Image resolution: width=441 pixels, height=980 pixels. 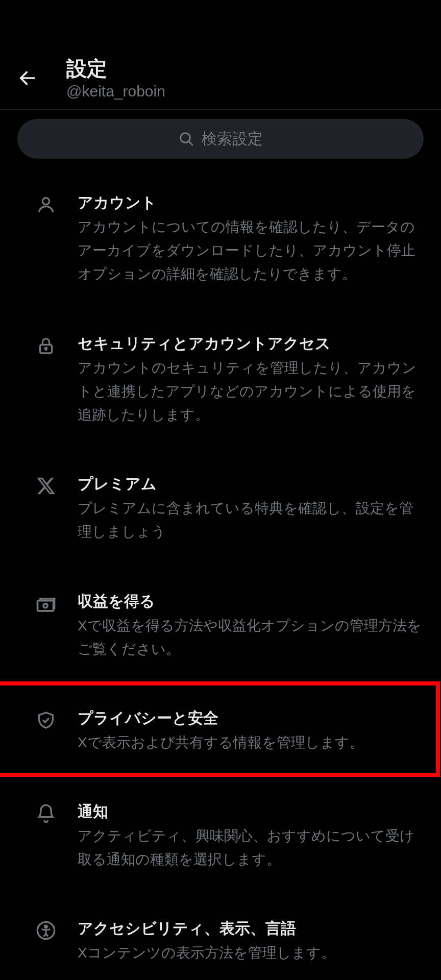 What do you see at coordinates (250, 638) in the screenshot?
I see `item-desc: Xで収益を得る方法や収益化オプションの管理方法をご覧ください。` at bounding box center [250, 638].